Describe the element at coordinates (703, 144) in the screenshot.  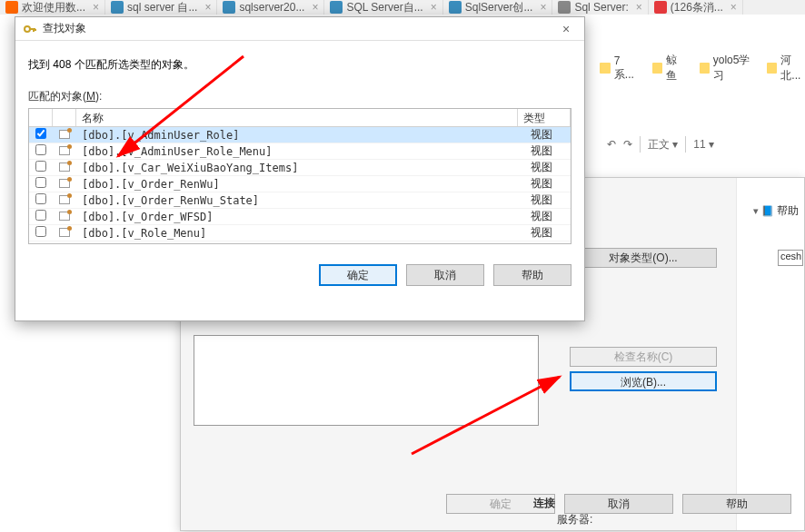
I see `font-size-dropdown: 11 ▾` at that location.